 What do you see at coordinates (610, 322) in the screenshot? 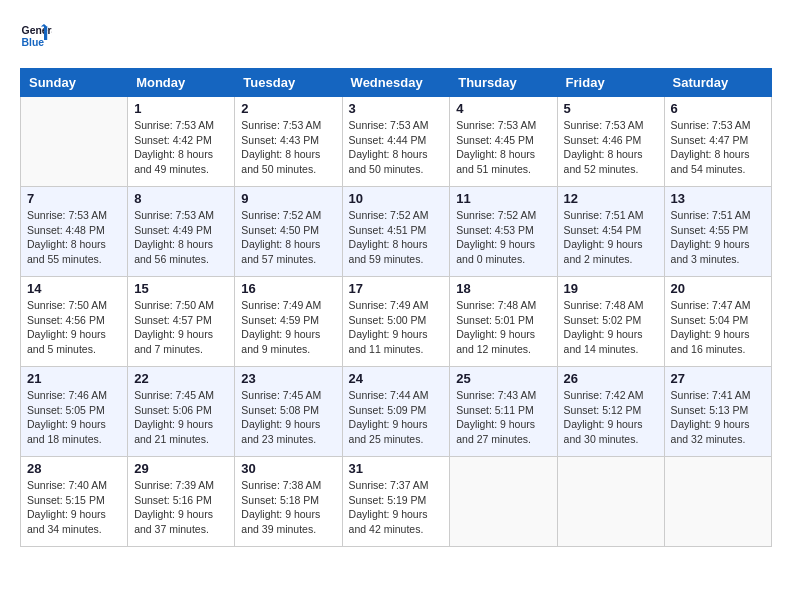
I see `calendar-day-cell: 19Sunrise: 7:48 AMSunset: 5:02 PMDayligh…` at bounding box center [610, 322].